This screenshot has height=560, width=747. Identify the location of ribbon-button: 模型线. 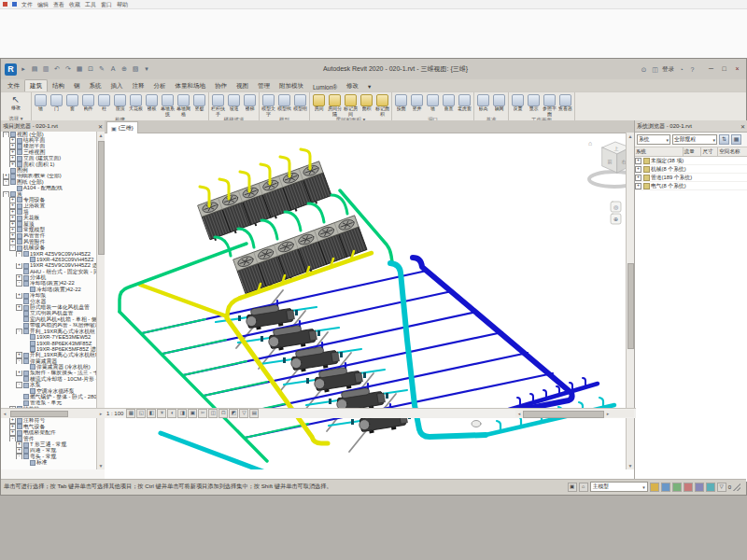
(284, 105).